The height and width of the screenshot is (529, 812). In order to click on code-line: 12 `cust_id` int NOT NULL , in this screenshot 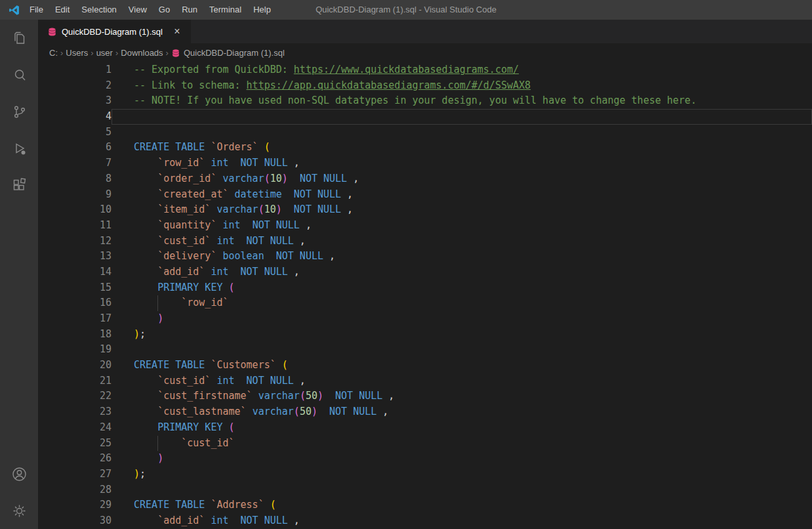, I will do `click(425, 242)`.